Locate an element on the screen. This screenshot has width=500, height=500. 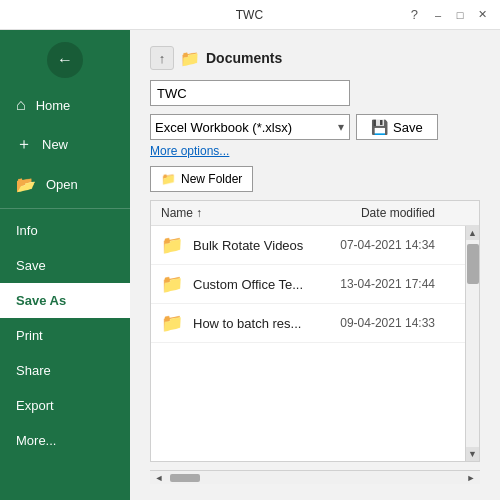
hscrollbar-thumb is located at coordinates (185, 478).